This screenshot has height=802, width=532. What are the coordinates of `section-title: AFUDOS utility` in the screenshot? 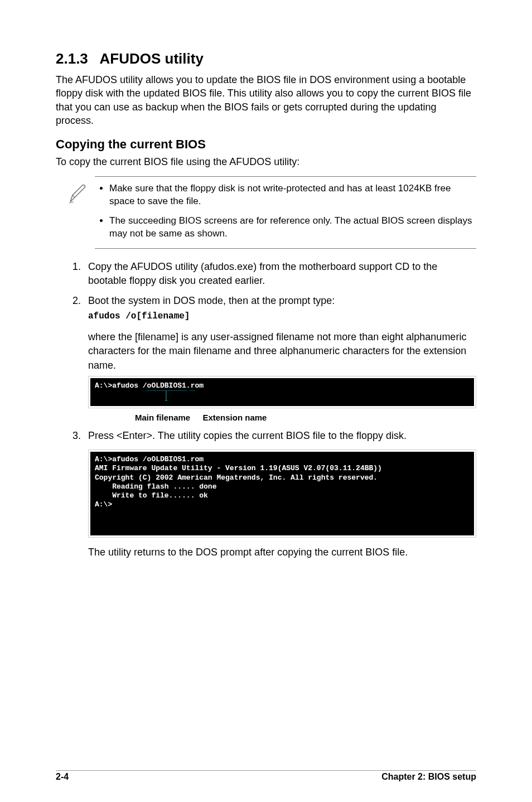 It's located at (152, 59).